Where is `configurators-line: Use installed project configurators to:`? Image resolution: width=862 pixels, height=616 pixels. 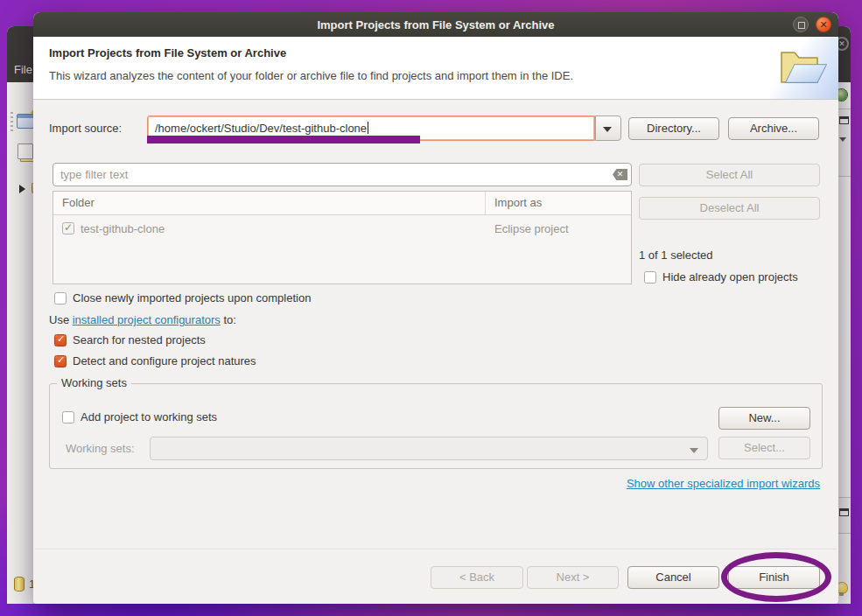
configurators-line: Use installed project configurators to: is located at coordinates (143, 320).